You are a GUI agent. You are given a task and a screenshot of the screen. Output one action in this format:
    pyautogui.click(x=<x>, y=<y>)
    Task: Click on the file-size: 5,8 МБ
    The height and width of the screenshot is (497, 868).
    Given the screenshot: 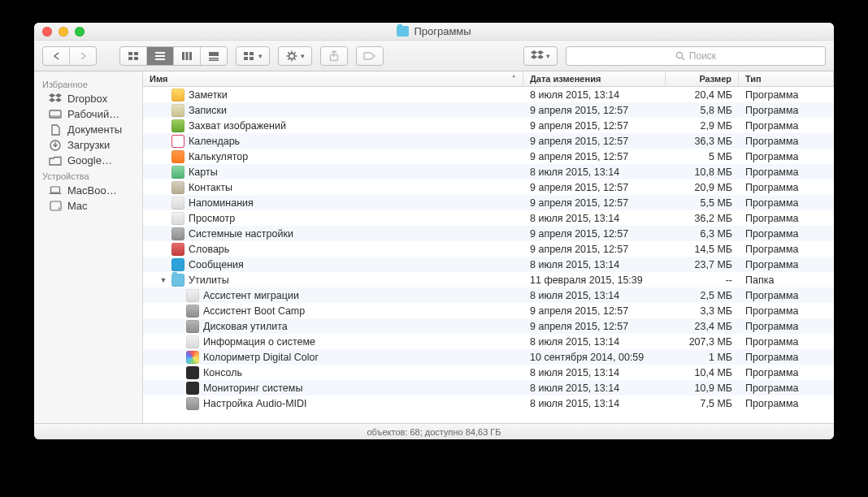 What is the action you would take?
    pyautogui.click(x=702, y=110)
    